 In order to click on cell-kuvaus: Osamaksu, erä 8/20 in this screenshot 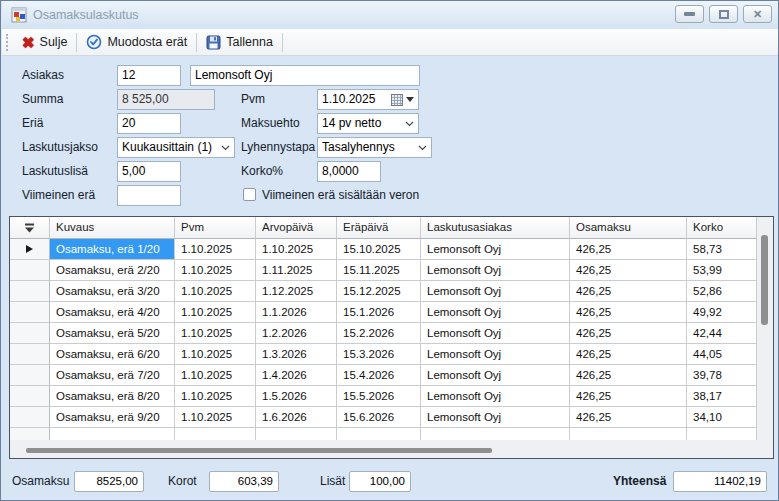, I will do `click(112, 396)`.